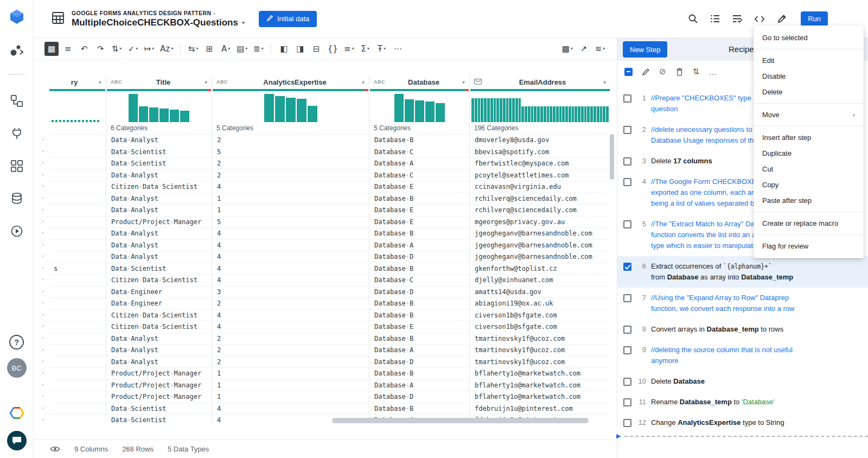 Image resolution: width=868 pixels, height=458 pixels. I want to click on help-icon: ?, so click(16, 342).